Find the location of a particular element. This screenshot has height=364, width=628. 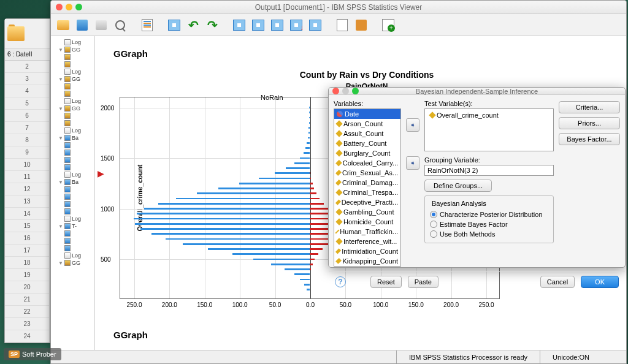

row-header: 19 is located at coordinates (27, 275).